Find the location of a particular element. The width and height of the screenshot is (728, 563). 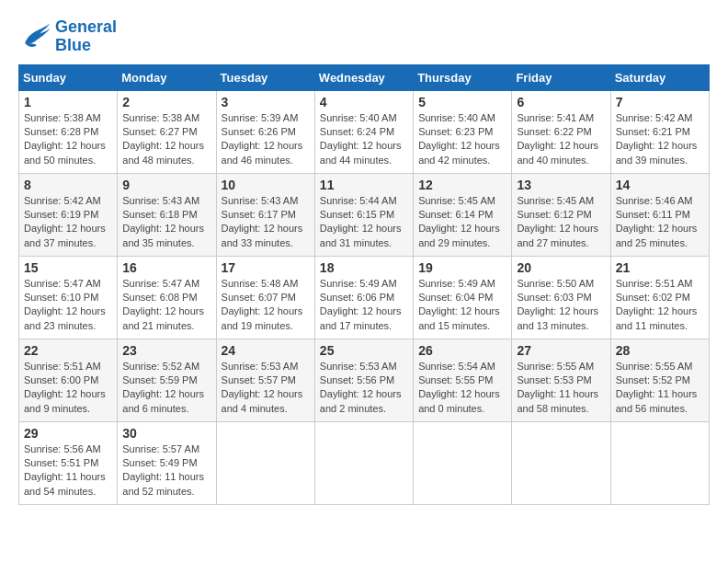

day-info: Sunrise: 5:40 AM Sunset: 6:24 PM Dayligh… is located at coordinates (364, 140).